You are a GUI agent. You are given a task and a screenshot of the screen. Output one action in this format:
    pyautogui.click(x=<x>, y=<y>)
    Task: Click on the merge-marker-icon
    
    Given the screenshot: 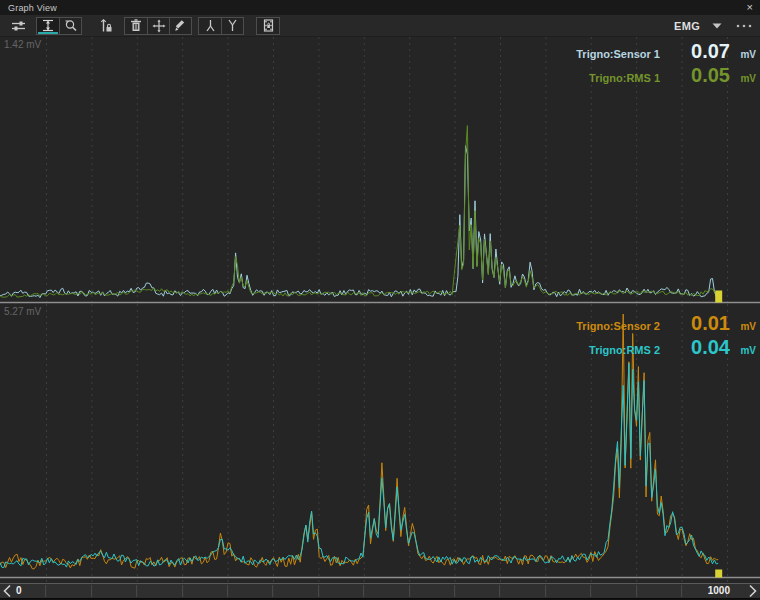 What is the action you would take?
    pyautogui.click(x=232, y=26)
    